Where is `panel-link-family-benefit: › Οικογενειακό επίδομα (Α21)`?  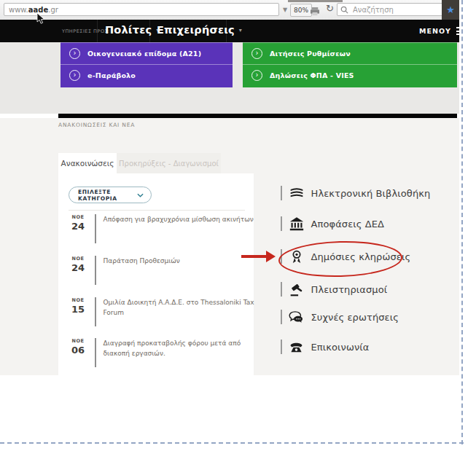 panel-link-family-benefit: › Οικογενειακό επίδομα (Α21) is located at coordinates (147, 53).